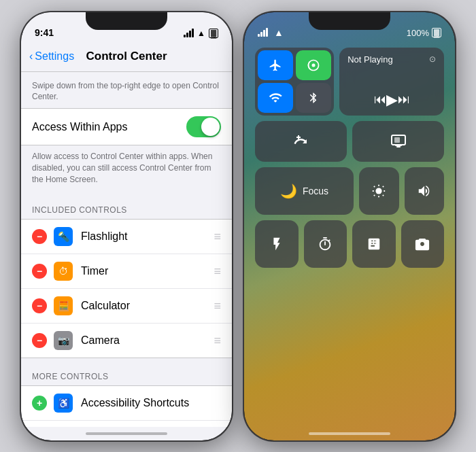  Describe the element at coordinates (126, 288) in the screenshot. I see `included-controls-list: − 🔦 Flashlight ≡ − ⏱ Timer ≡ − 🧮 Calcula…` at that location.